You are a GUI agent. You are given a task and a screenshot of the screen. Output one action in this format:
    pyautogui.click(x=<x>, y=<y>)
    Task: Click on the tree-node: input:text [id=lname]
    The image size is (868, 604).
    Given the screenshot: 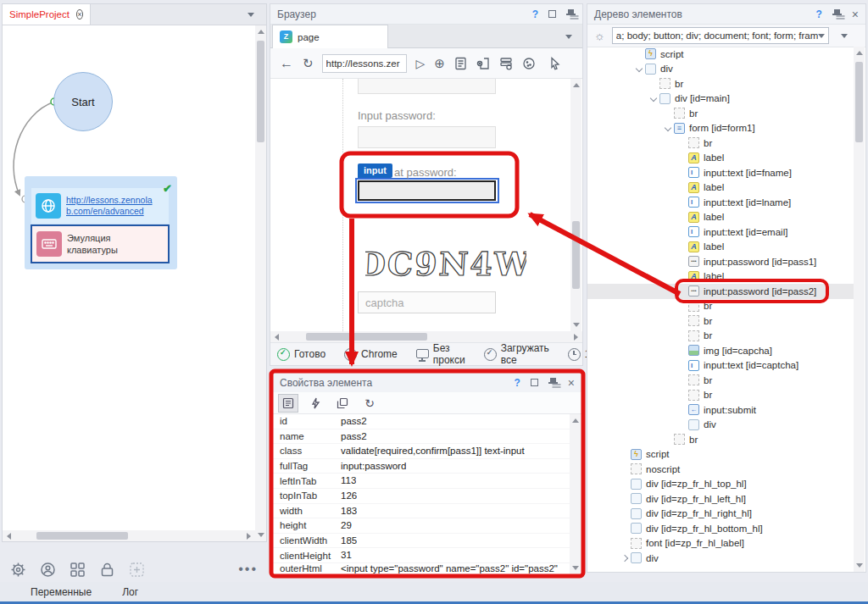 What is the action you would take?
    pyautogui.click(x=721, y=202)
    